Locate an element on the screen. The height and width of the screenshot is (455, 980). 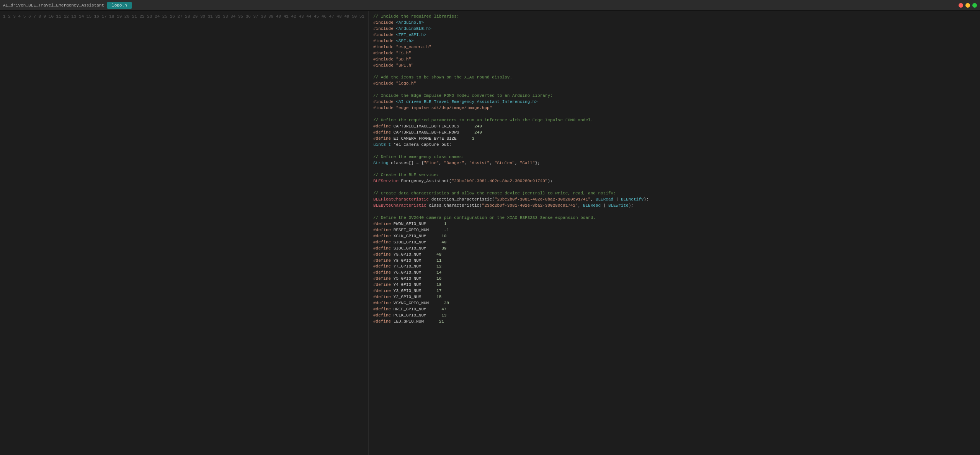
minimize-button is located at coordinates (968, 5).